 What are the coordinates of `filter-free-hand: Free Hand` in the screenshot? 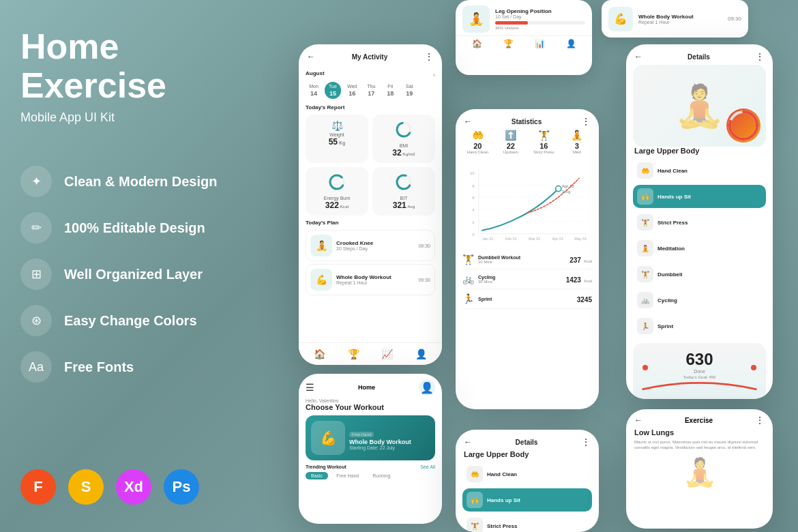 It's located at (348, 476).